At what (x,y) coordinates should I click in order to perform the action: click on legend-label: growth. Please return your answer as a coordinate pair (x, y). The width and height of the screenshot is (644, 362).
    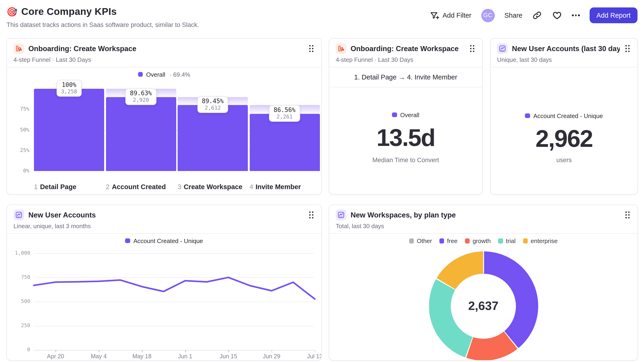
    Looking at the image, I should click on (482, 241).